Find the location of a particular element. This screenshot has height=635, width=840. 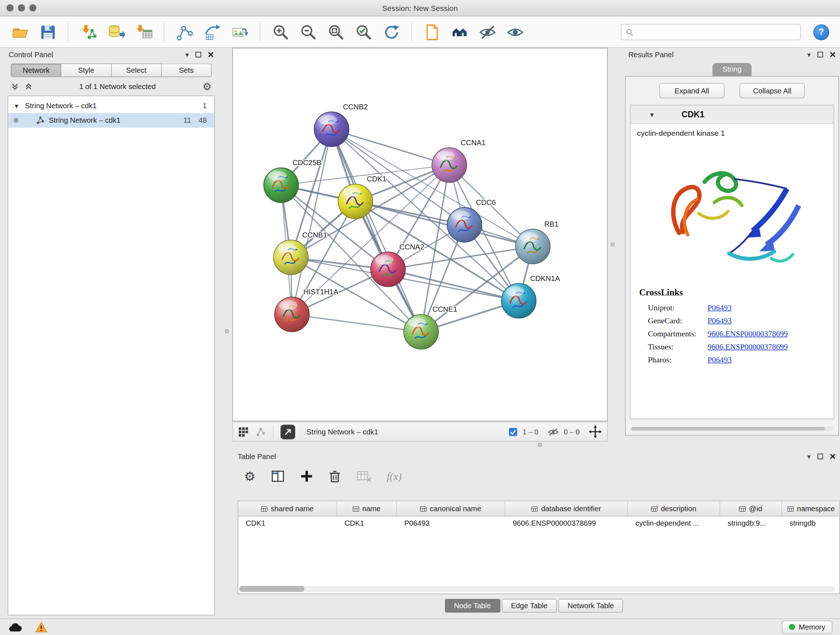

column-header-database-identifier: database identifier is located at coordinates (567, 509).